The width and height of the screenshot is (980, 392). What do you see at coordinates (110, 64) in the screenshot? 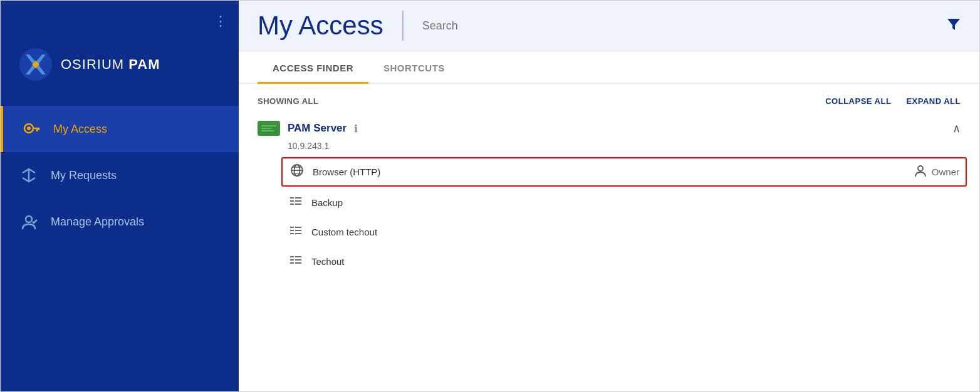
I see `logo-text: OSIRIUM PAM` at bounding box center [110, 64].